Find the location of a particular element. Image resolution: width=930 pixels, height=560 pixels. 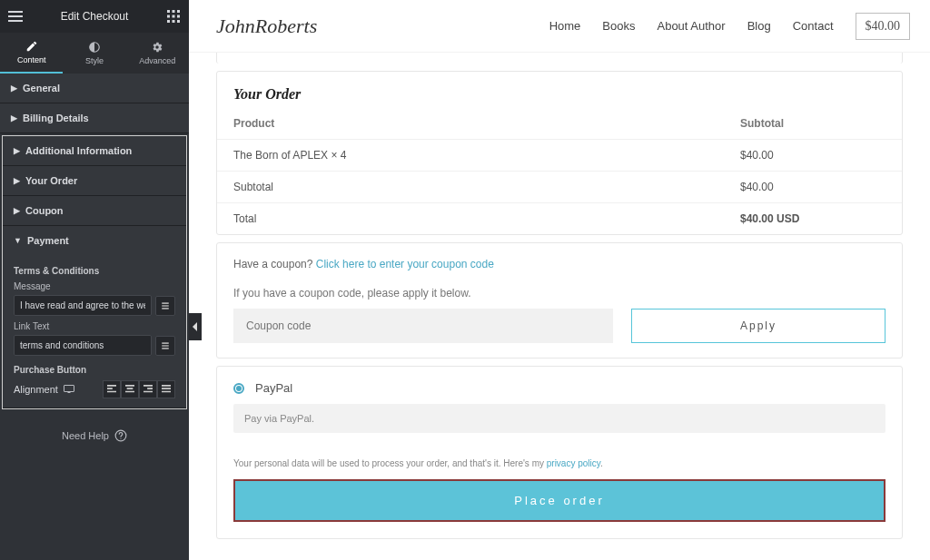

tab-style: Style is located at coordinates (94, 53).